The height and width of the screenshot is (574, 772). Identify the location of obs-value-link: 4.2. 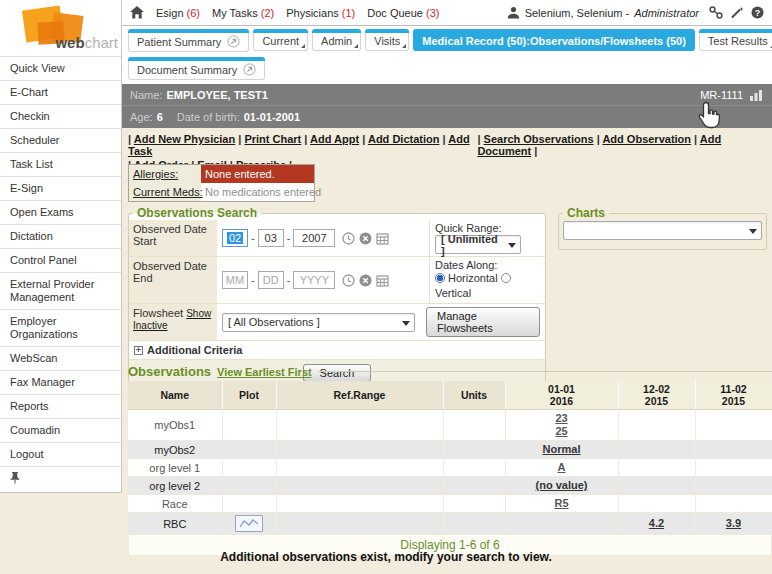
(657, 524).